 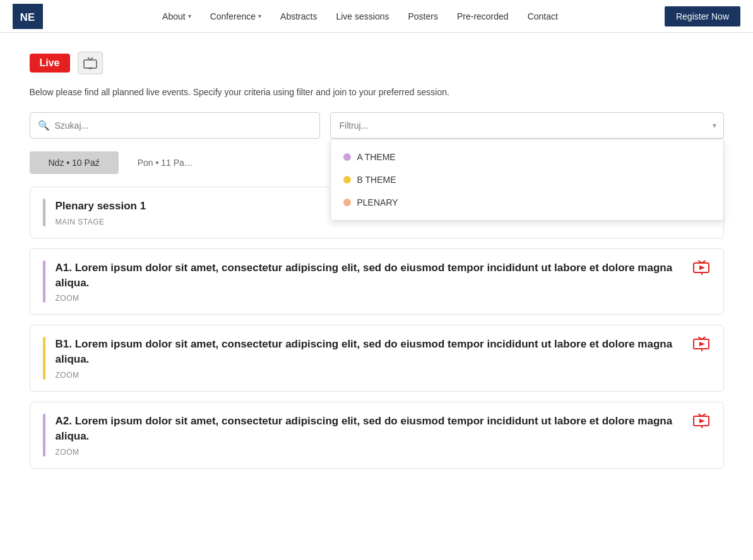 What do you see at coordinates (28, 16) in the screenshot?
I see `site-logo: NE` at bounding box center [28, 16].